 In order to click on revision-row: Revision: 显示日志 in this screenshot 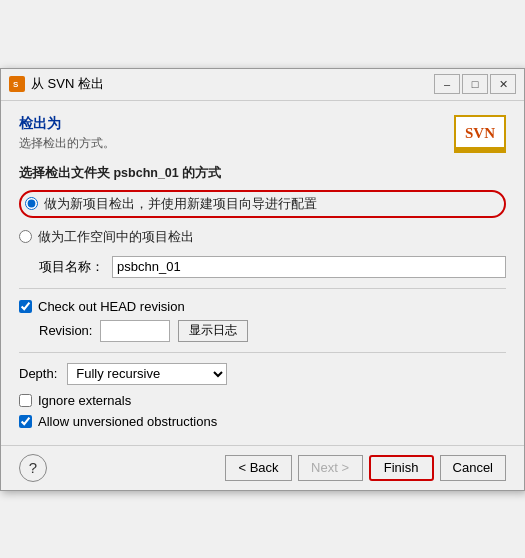, I will do `click(272, 331)`.